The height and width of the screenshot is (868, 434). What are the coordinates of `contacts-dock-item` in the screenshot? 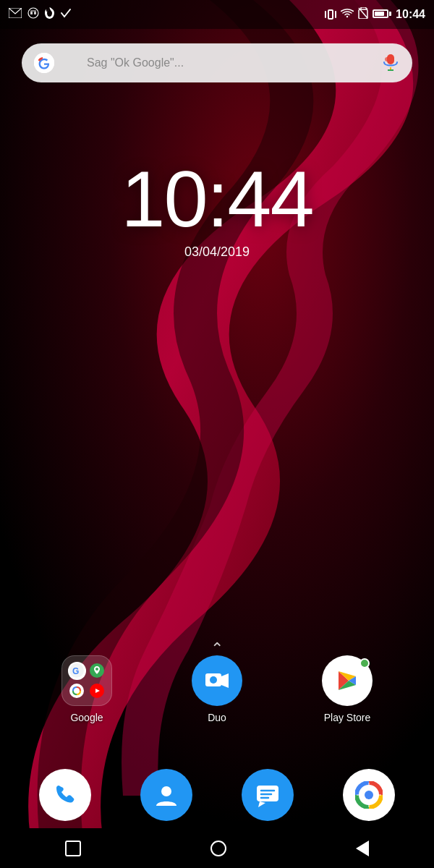 It's located at (166, 795).